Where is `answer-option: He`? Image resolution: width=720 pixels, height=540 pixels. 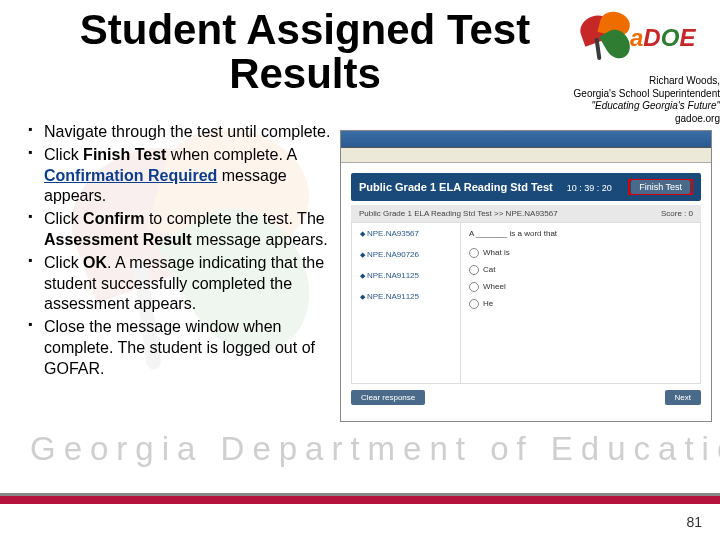
answer-option: He is located at coordinates (580, 304).